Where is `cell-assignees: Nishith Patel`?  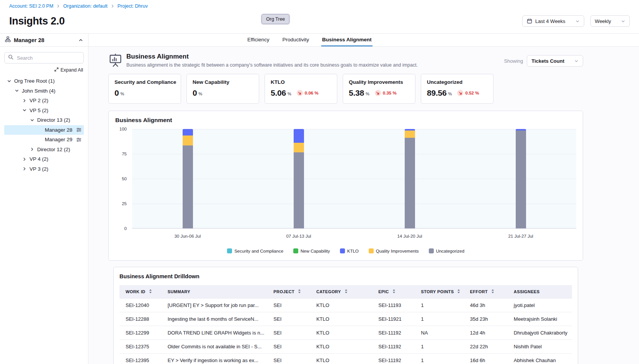 cell-assignees: Nishith Patel is located at coordinates (541, 347).